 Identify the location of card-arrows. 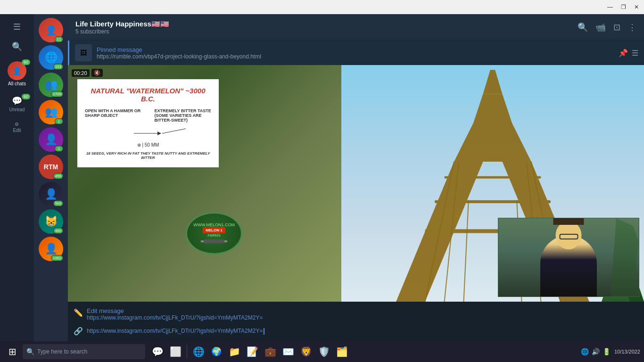
(148, 133).